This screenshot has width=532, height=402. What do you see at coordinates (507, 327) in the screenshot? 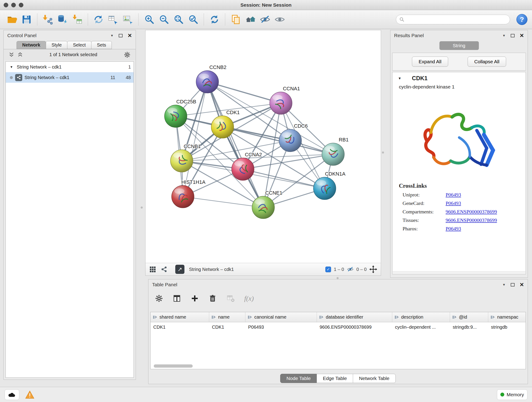
I see `table-cell: stringdb` at bounding box center [507, 327].